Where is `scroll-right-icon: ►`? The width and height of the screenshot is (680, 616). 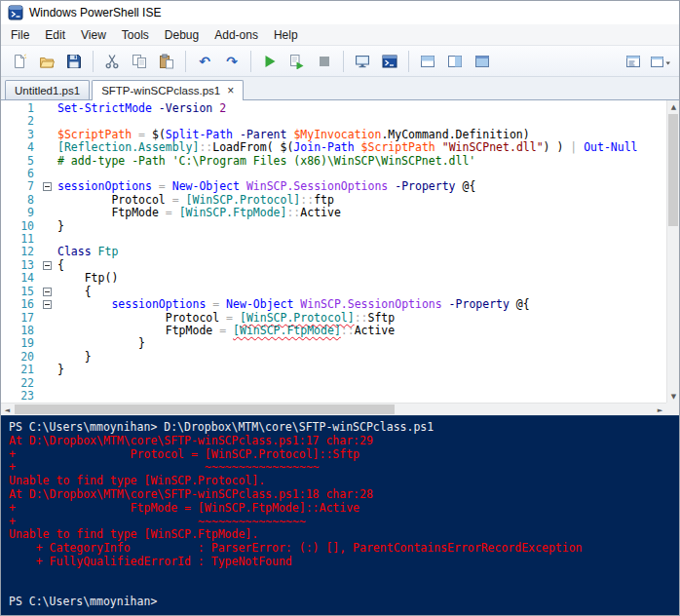 scroll-right-icon: ► is located at coordinates (661, 409).